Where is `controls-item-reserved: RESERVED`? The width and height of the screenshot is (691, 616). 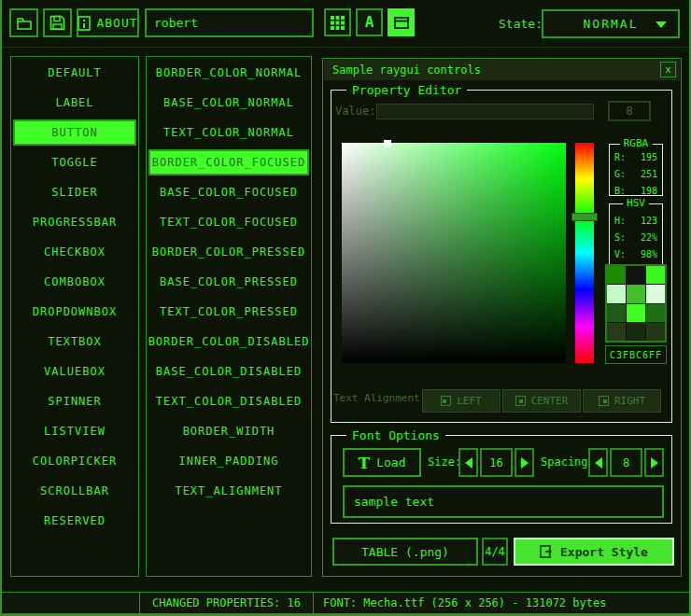
controls-item-reserved: RESERVED is located at coordinates (75, 521).